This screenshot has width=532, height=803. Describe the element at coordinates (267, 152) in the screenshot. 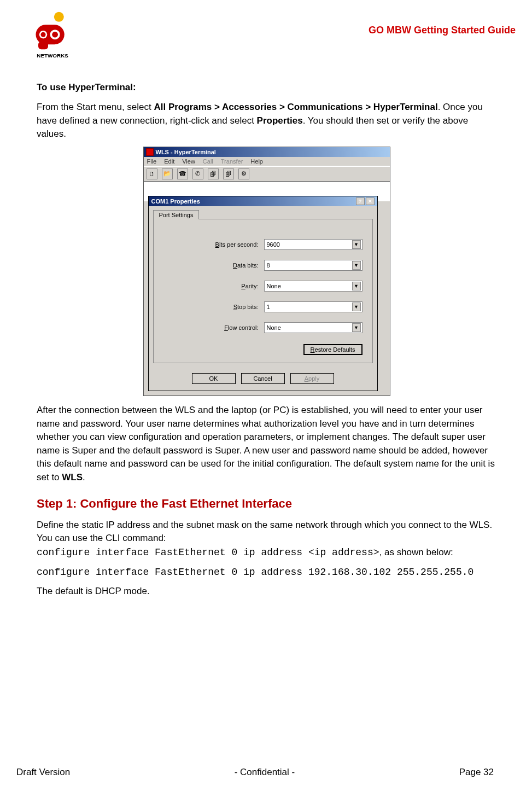

I see `window-titlebar: WLS - HyperTerminal` at that location.